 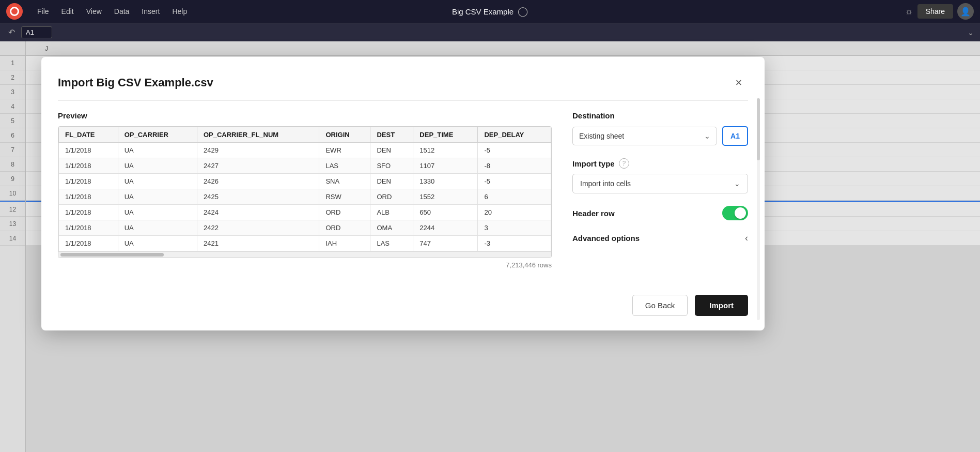 What do you see at coordinates (151, 11) in the screenshot?
I see `menu-insert: Insert` at bounding box center [151, 11].